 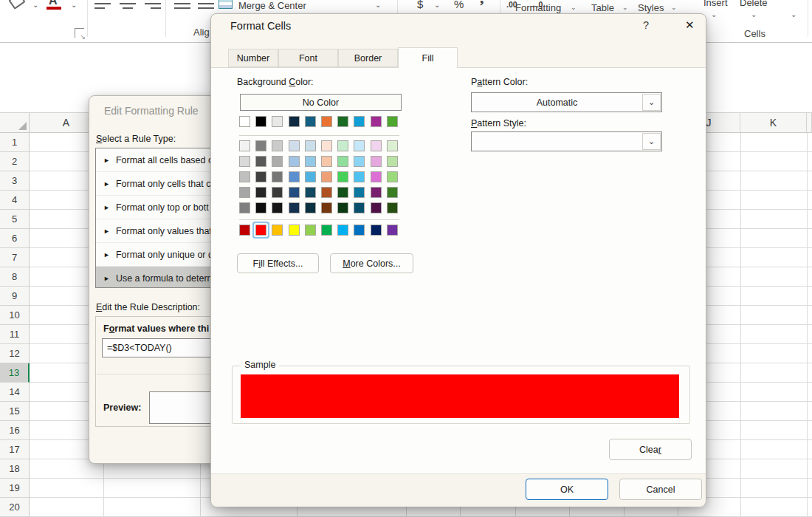 What do you see at coordinates (754, 4) in the screenshot?
I see `delete-cells-button: Delete` at bounding box center [754, 4].